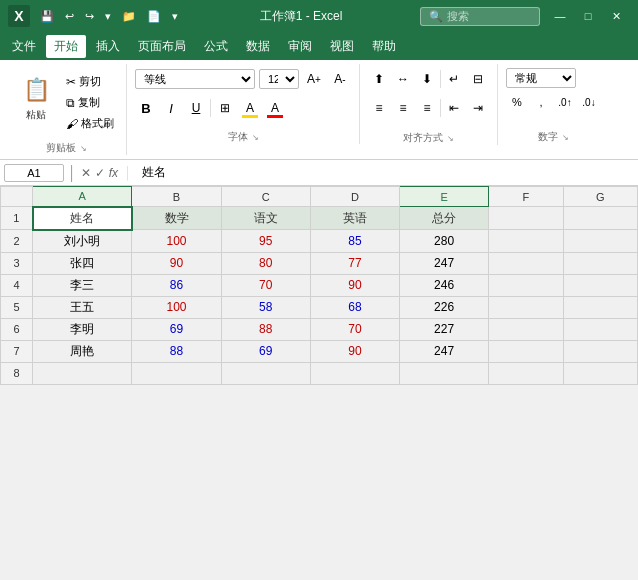  Describe the element at coordinates (17, 218) in the screenshot. I see `row-header-1: 1` at that location.